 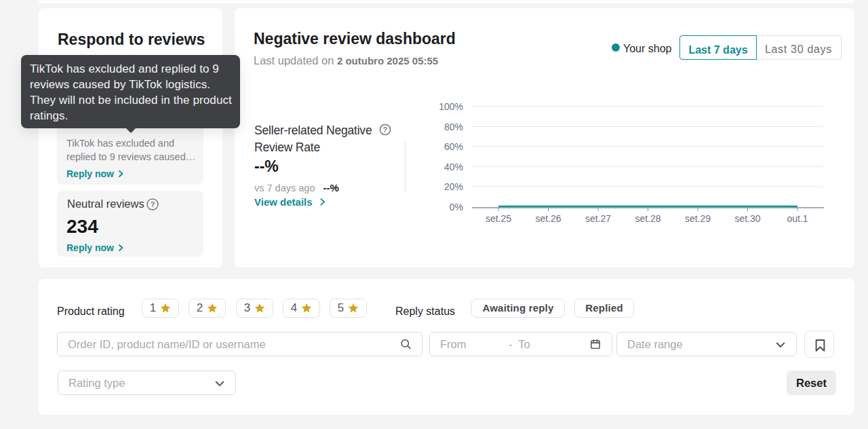 I want to click on svg-text: 80%, so click(x=454, y=127).